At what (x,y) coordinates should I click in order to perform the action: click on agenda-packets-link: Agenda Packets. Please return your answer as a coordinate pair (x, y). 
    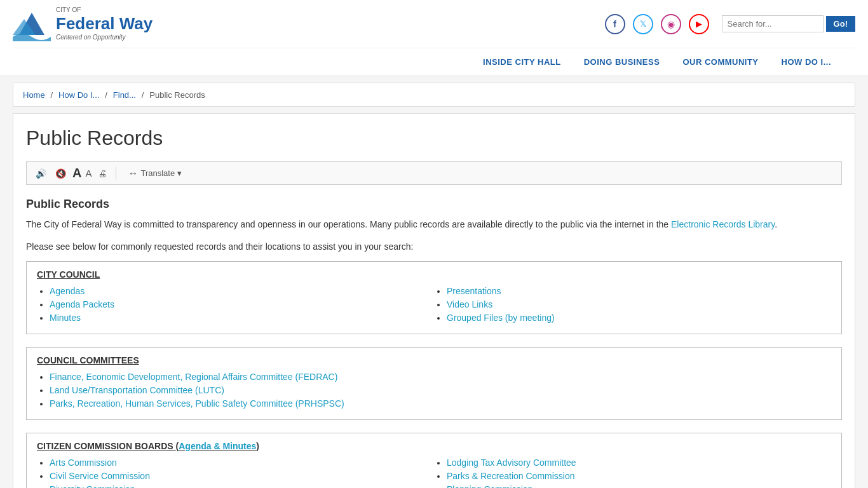
    Looking at the image, I should click on (82, 304).